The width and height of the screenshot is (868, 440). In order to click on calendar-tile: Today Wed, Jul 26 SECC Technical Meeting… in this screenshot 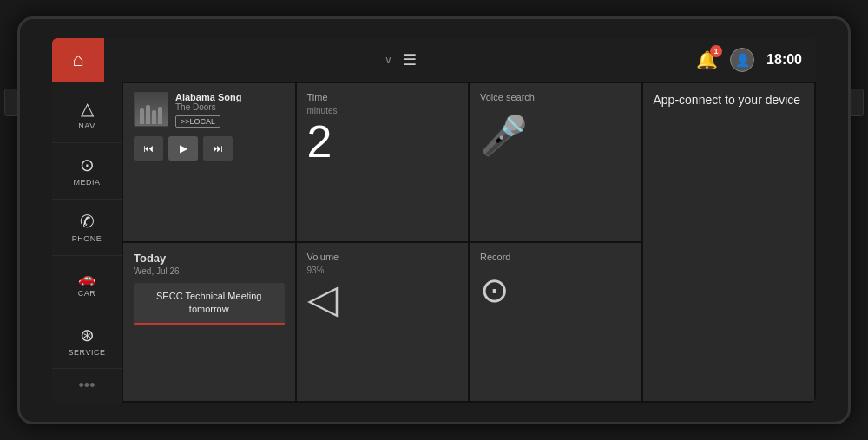, I will do `click(209, 322)`.